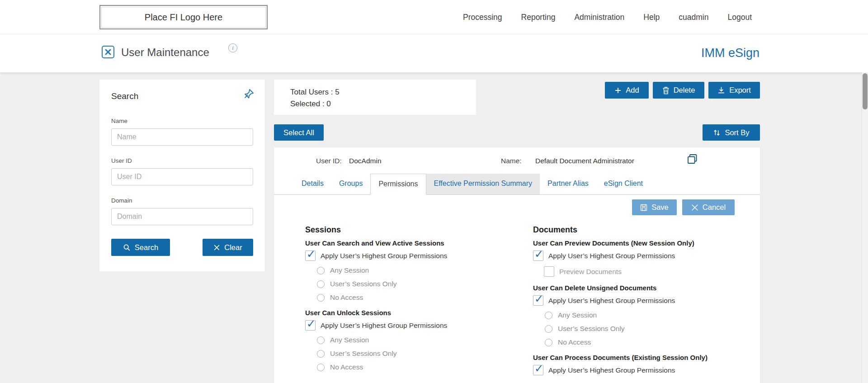  What do you see at coordinates (127, 248) in the screenshot?
I see `search-icon` at bounding box center [127, 248].